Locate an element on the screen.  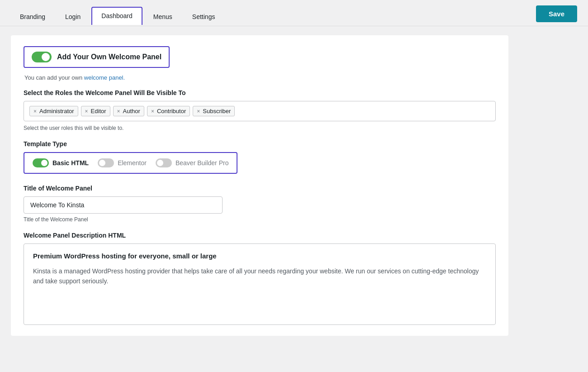
tab-dashboard: Dashboard is located at coordinates (117, 16).